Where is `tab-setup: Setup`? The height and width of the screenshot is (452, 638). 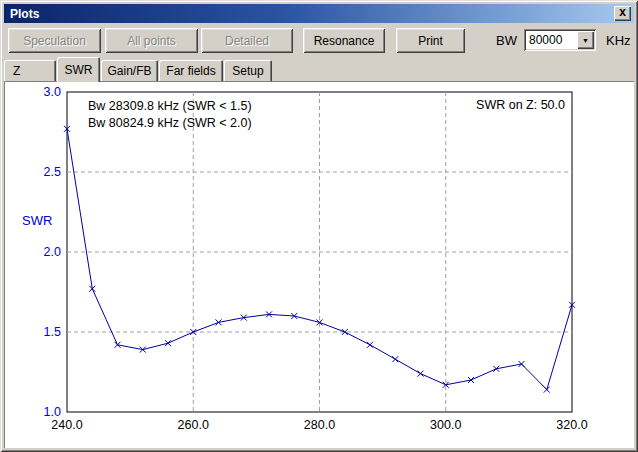
tab-setup: Setup is located at coordinates (248, 70).